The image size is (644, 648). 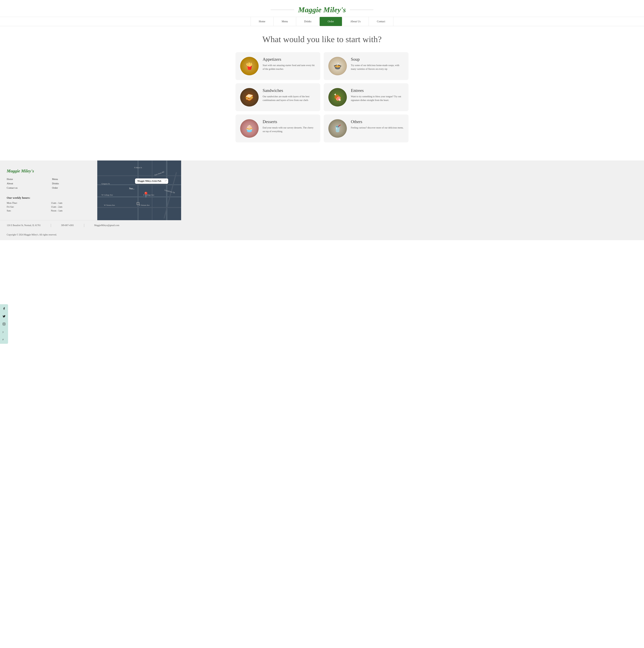 I want to click on nav-item-menu: Menu, so click(x=285, y=21).